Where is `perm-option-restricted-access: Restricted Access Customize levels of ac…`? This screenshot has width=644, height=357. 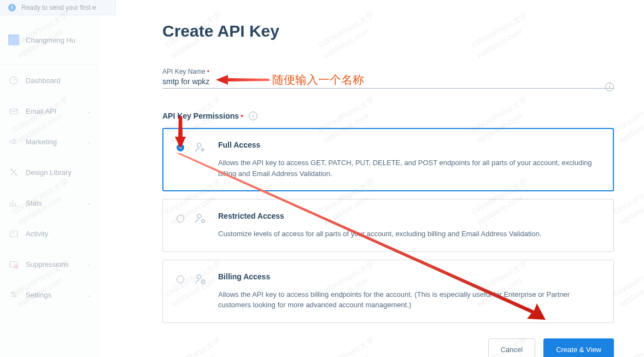
perm-option-restricted-access: Restricted Access Customize levels of ac… is located at coordinates (388, 225).